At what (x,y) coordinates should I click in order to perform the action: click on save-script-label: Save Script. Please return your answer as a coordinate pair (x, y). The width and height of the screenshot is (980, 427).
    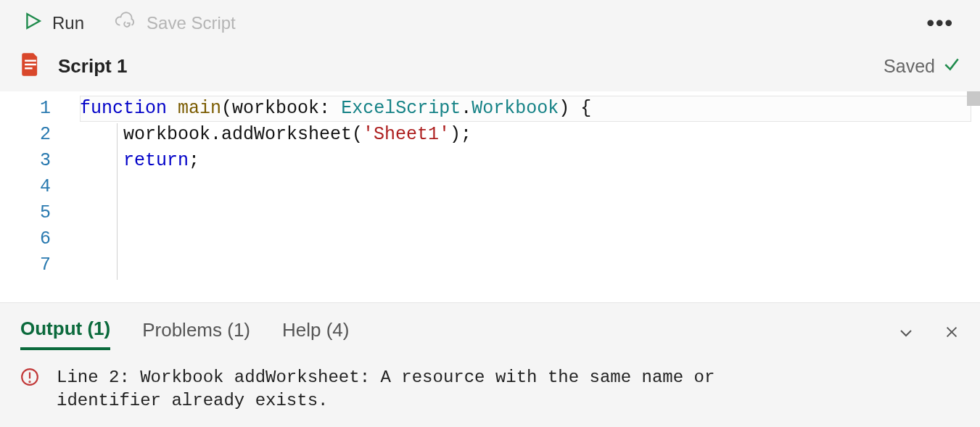
    Looking at the image, I should click on (192, 23).